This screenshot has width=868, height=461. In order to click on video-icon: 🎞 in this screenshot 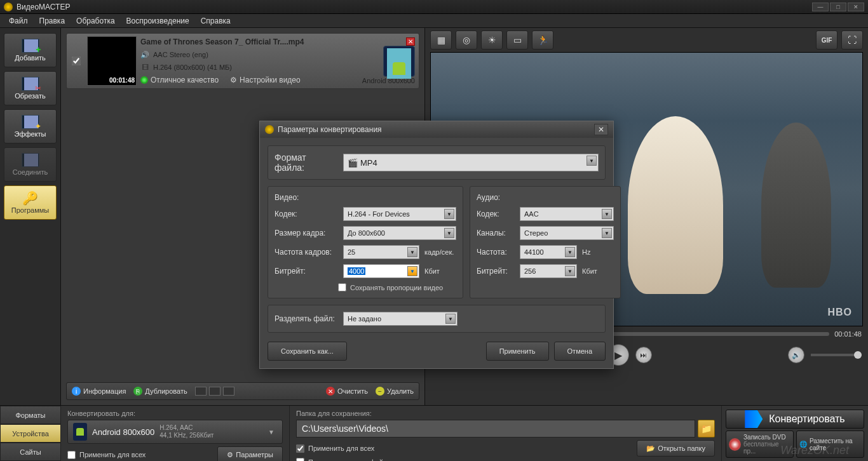, I will do `click(145, 67)`.